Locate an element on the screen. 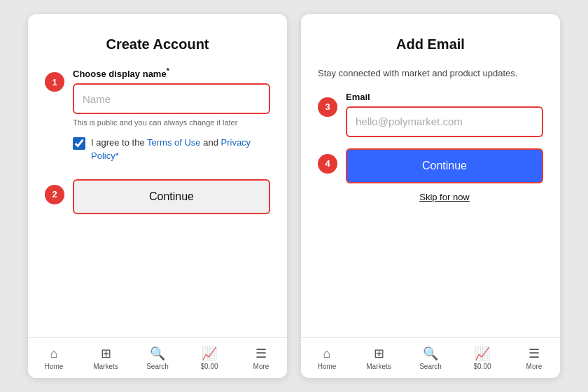  more-icon: ☰ is located at coordinates (261, 354).